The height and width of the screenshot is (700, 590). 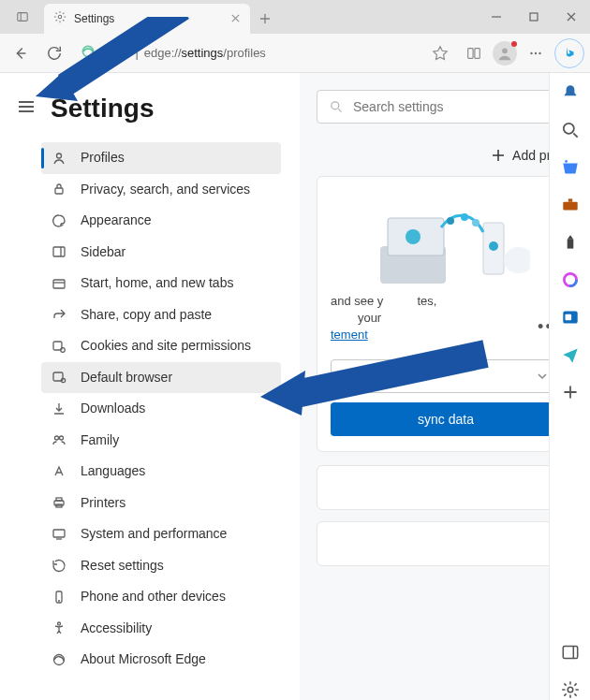 What do you see at coordinates (542, 376) in the screenshot?
I see `chevron-down-icon` at bounding box center [542, 376].